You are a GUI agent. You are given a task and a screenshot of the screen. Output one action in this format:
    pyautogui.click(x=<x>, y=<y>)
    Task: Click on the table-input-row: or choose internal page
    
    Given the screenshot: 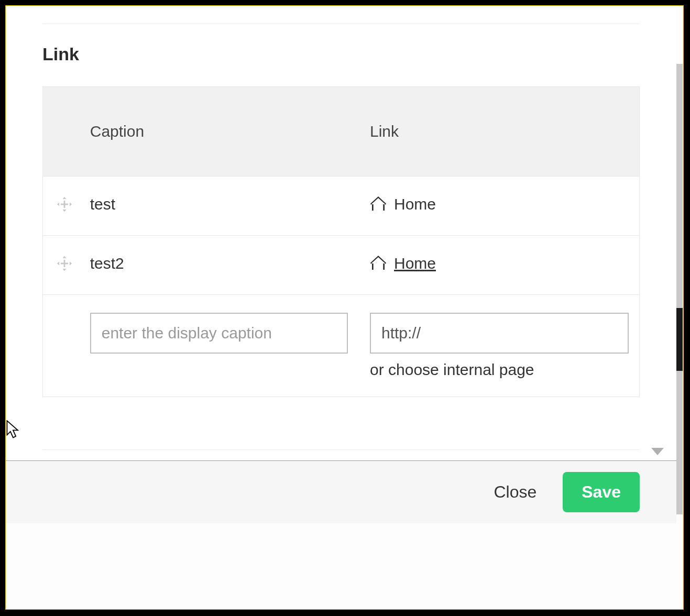 What is the action you would take?
    pyautogui.click(x=342, y=346)
    